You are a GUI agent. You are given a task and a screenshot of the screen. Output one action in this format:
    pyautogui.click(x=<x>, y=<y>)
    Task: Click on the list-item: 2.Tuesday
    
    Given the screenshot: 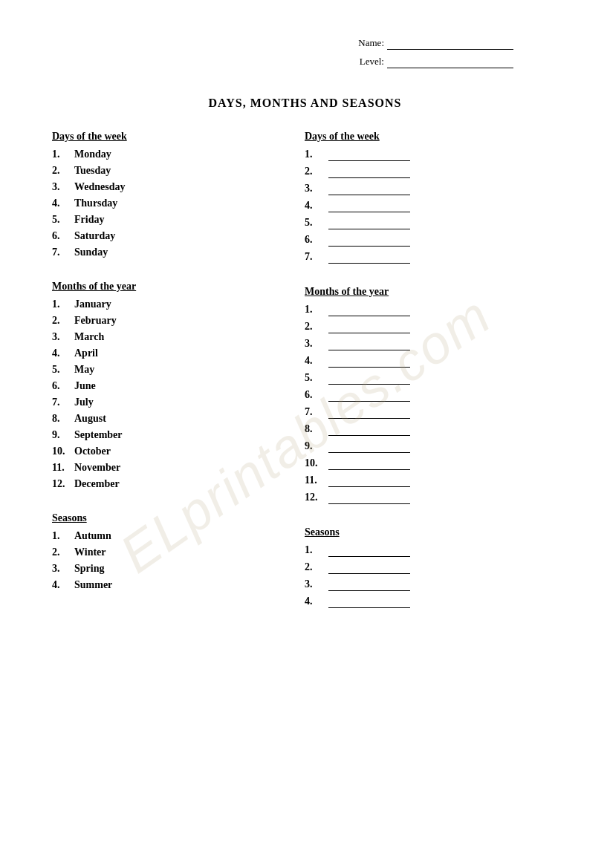 What is the action you would take?
    pyautogui.click(x=171, y=171)
    